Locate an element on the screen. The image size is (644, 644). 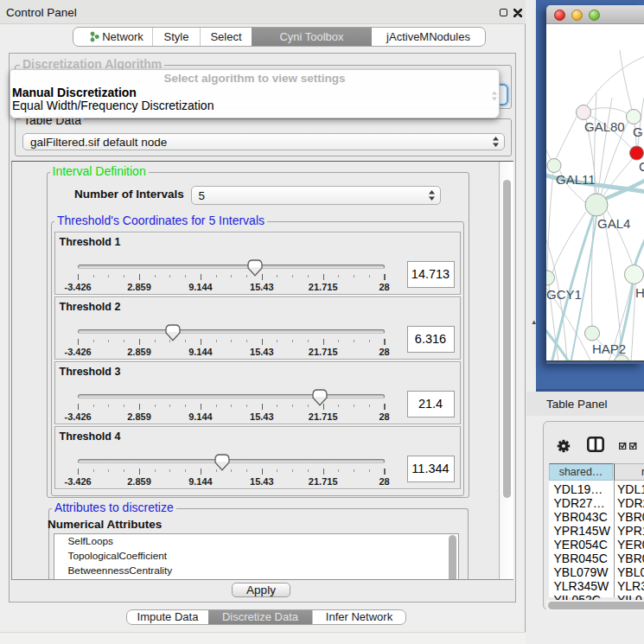
svg-text: GAL80 is located at coordinates (605, 126).